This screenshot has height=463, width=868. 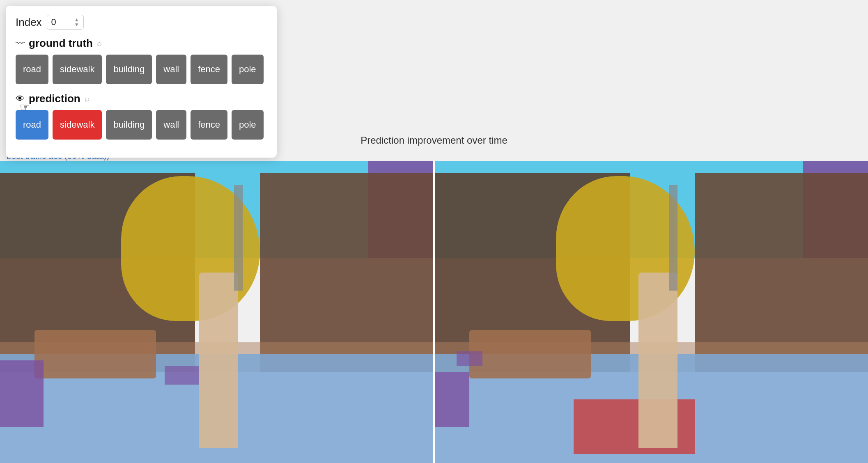 I want to click on index-value: 0, so click(x=54, y=22).